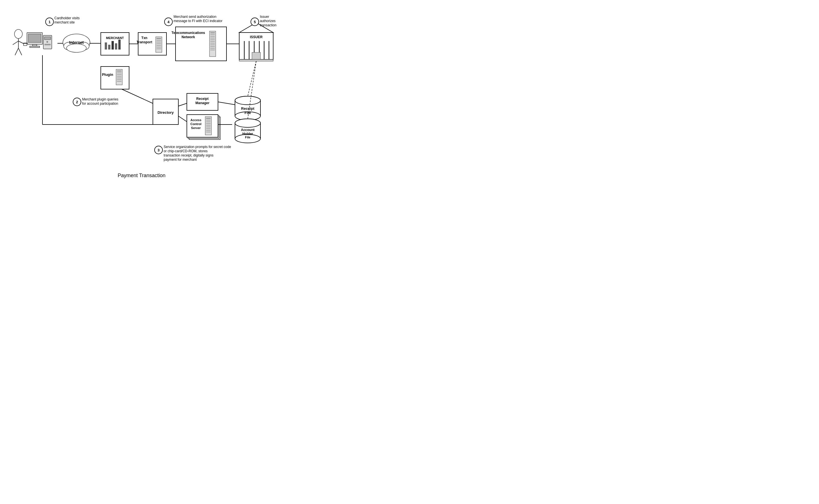 The height and width of the screenshot is (504, 819). Describe the element at coordinates (144, 42) in the screenshot. I see `svg-text: Transport` at that location.